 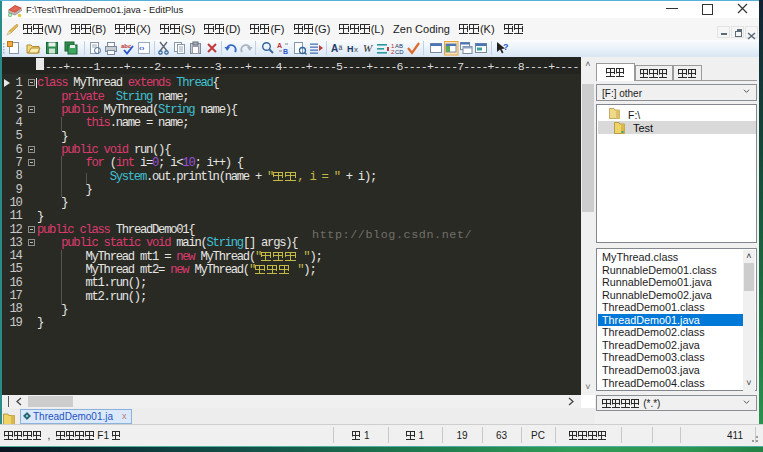 What do you see at coordinates (356, 50) in the screenshot?
I see `svg-text: x` at bounding box center [356, 50].